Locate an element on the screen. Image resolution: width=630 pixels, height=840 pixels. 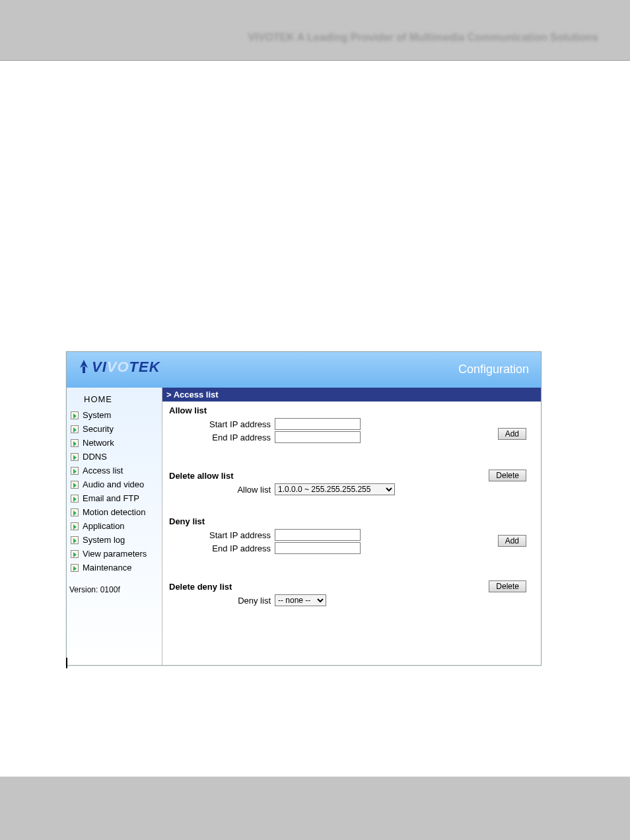
sidebar-item-network: Network is located at coordinates (114, 442).